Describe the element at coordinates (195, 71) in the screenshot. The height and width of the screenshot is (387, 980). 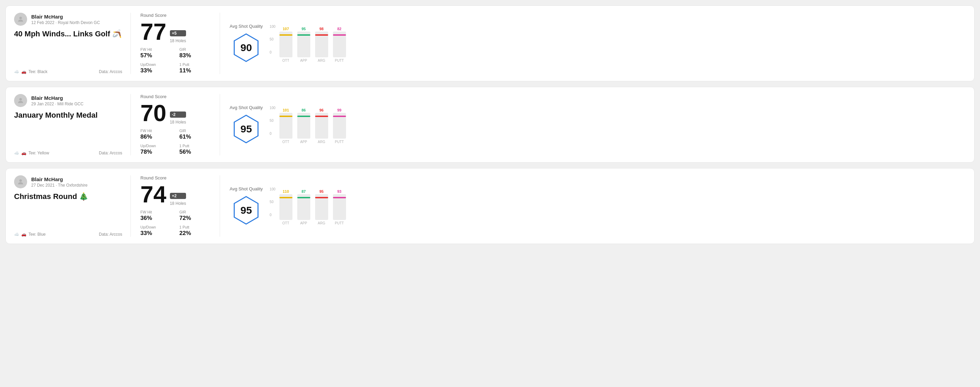
I see `oneputt-value: 11%` at that location.